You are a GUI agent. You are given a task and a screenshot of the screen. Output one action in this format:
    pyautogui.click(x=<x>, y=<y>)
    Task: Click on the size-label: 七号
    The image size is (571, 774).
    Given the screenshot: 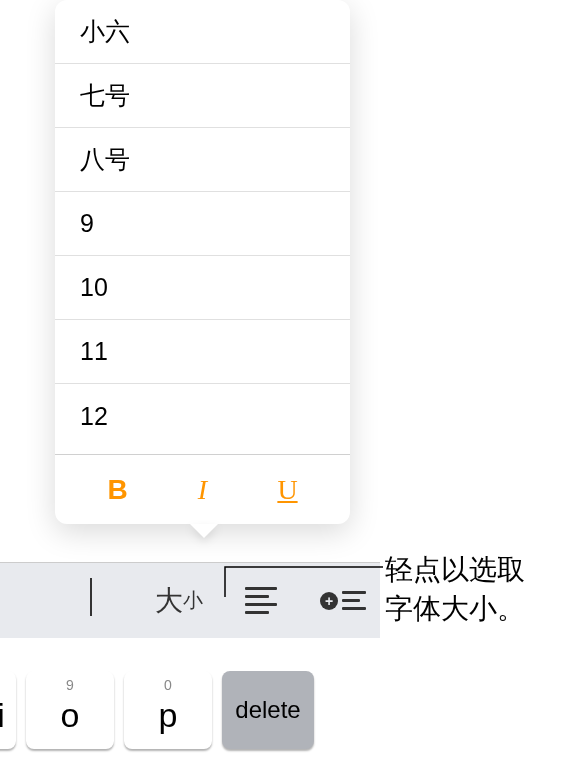 What is the action you would take?
    pyautogui.click(x=105, y=96)
    